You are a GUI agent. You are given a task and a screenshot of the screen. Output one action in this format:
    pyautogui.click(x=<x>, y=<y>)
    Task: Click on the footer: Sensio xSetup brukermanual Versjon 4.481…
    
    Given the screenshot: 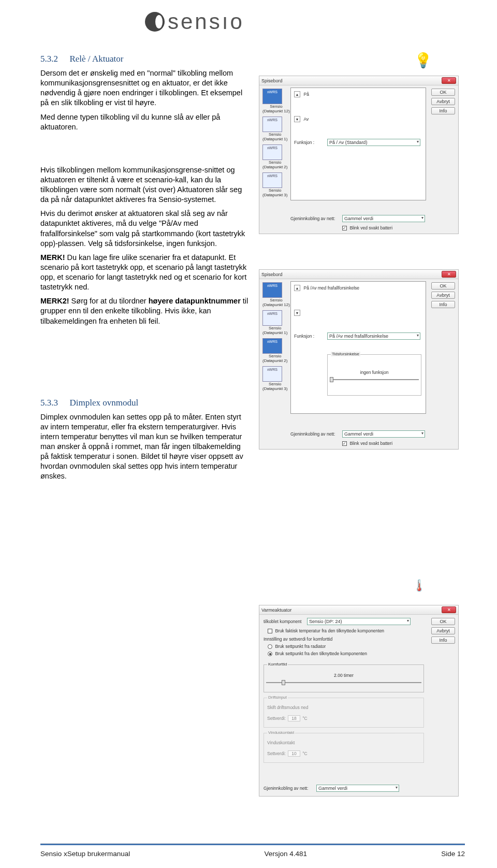 What is the action you would take?
    pyautogui.click(x=253, y=853)
    